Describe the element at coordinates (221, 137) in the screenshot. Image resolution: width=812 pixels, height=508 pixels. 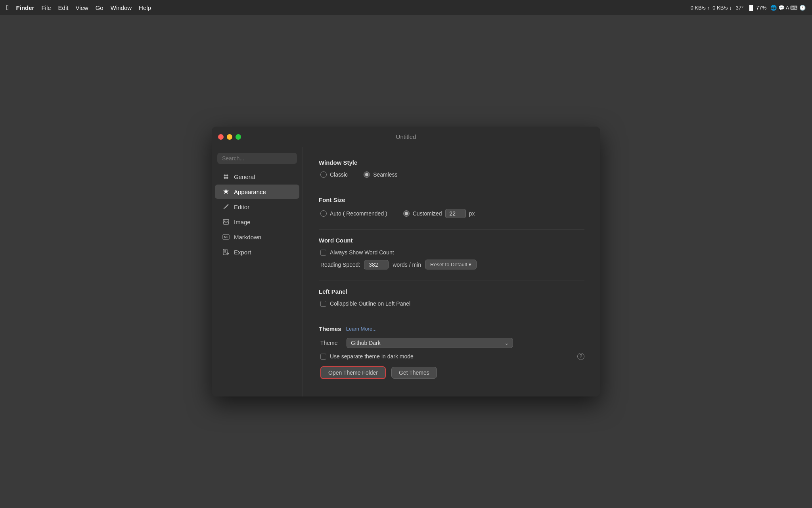
I see `close-button` at that location.